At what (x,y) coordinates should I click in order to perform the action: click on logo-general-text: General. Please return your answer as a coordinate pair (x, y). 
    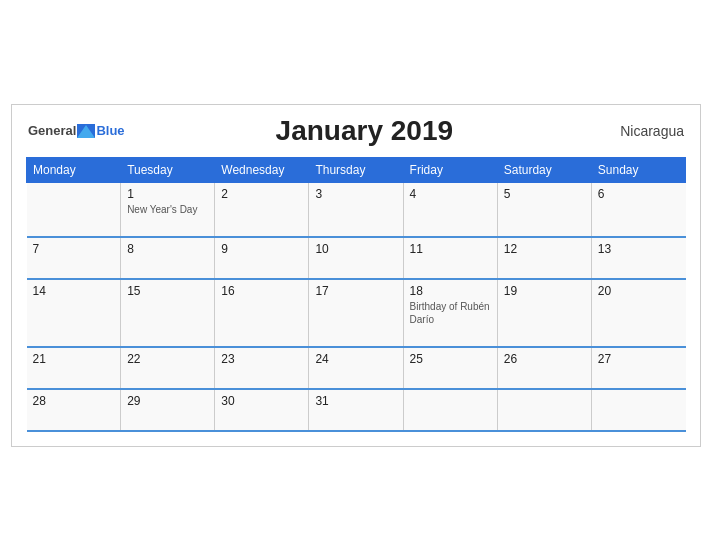
    Looking at the image, I should click on (52, 130).